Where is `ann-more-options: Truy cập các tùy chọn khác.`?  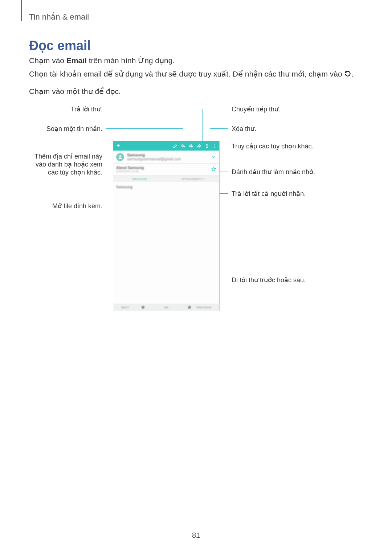
ann-more-options: Truy cập các tùy chọn khác. is located at coordinates (272, 146).